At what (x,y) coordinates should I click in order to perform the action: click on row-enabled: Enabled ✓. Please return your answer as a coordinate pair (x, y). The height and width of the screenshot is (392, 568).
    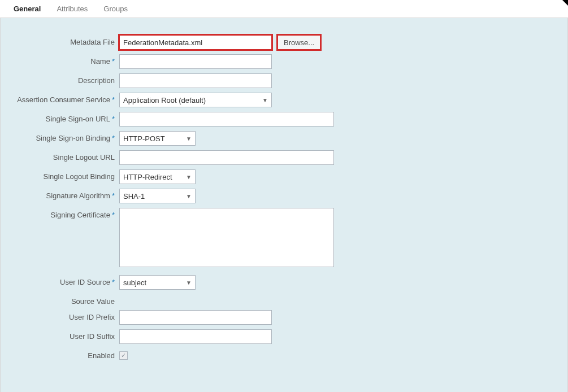
    Looking at the image, I should click on (284, 354).